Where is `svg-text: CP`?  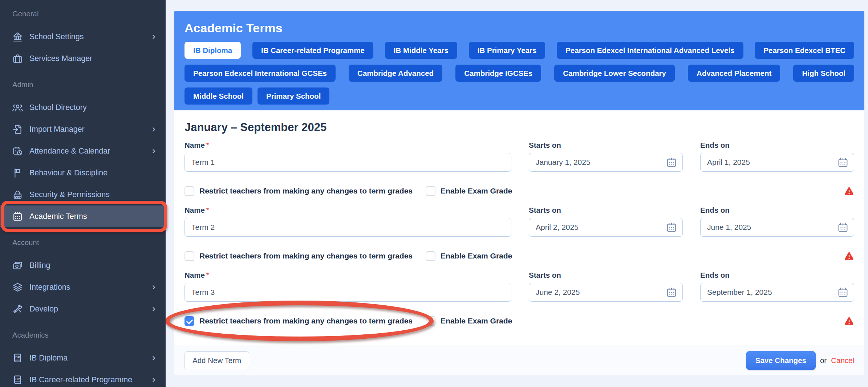 svg-text: CP is located at coordinates (17, 379).